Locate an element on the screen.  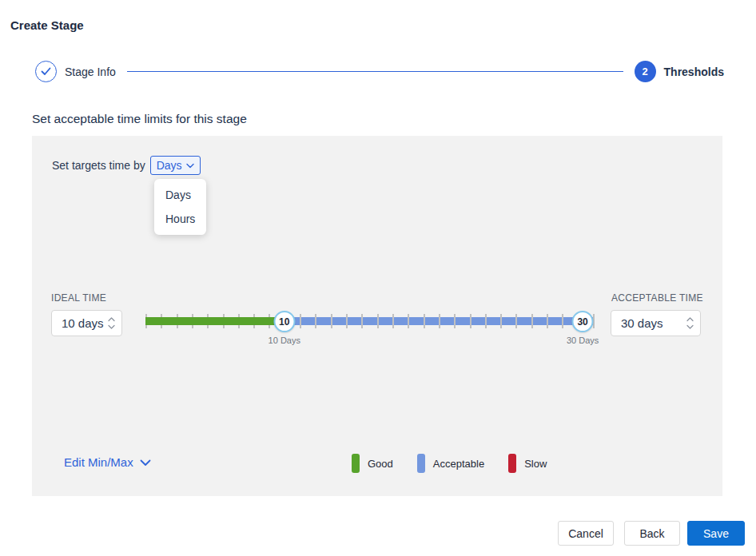
save-button: Save is located at coordinates (716, 534).